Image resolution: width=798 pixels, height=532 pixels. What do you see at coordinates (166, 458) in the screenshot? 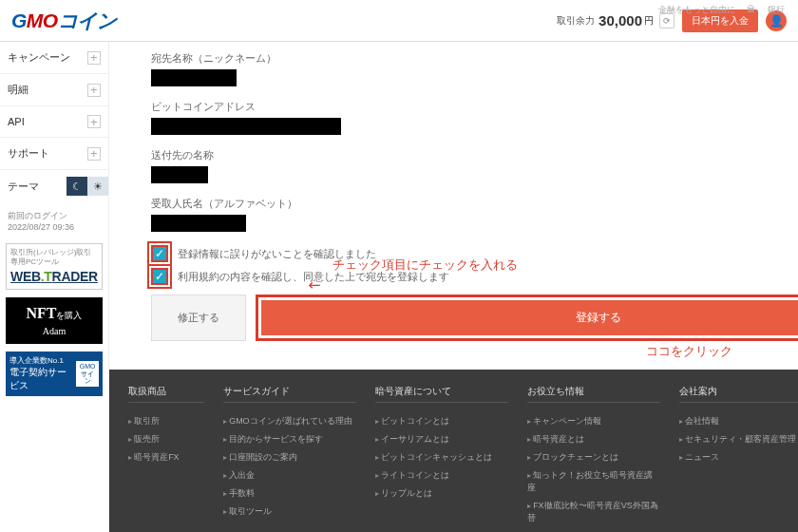
I see `footer-link: 暗号資産FX` at bounding box center [166, 458].